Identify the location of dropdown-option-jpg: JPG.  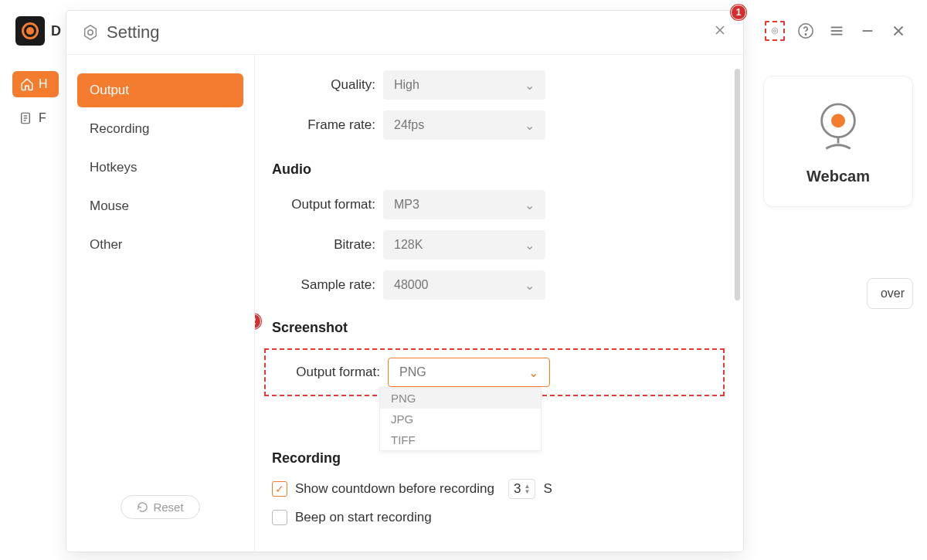
(460, 419).